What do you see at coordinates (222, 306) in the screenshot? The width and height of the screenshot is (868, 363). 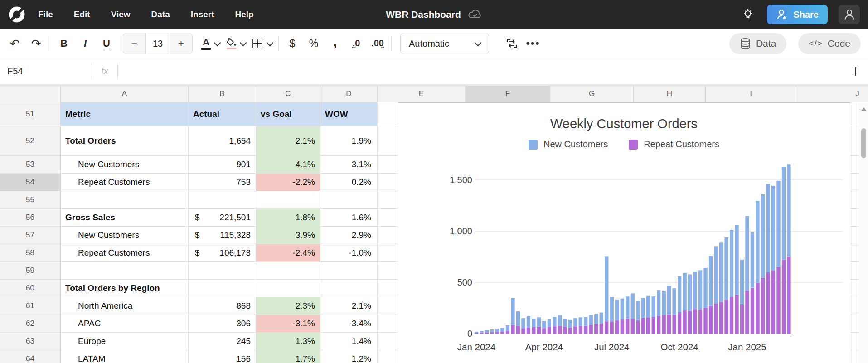 I see `cell-B61: 868` at bounding box center [222, 306].